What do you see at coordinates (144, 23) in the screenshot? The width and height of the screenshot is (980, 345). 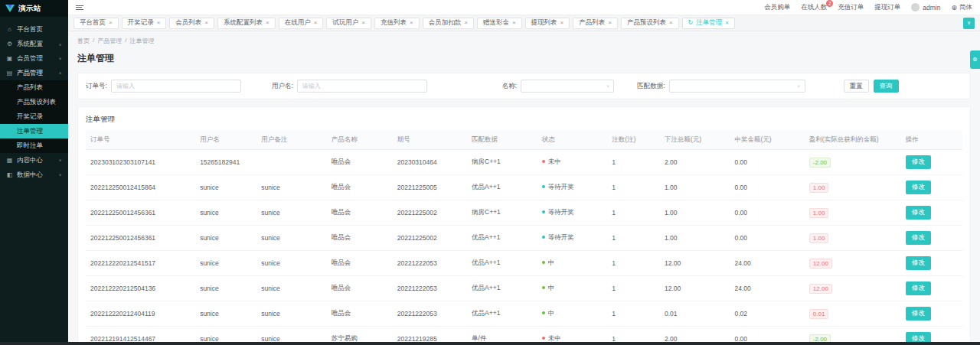 I see `tab-1: 开奖记录×` at bounding box center [144, 23].